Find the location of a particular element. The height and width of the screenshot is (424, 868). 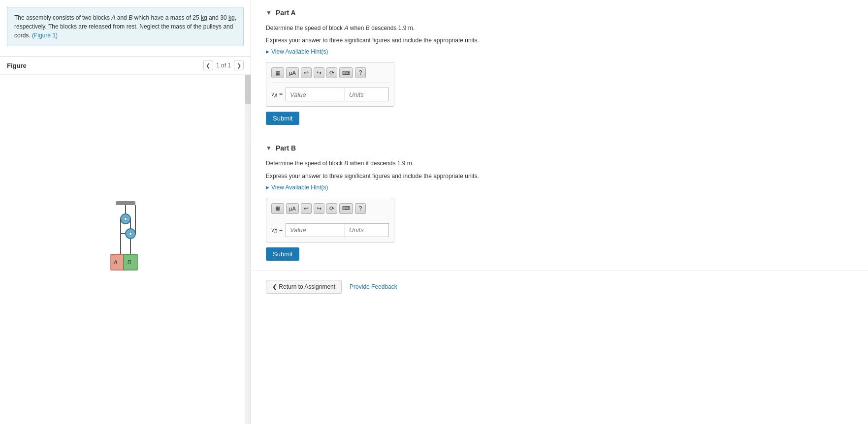

part-a-undo-btn: ↩ is located at coordinates (306, 73).